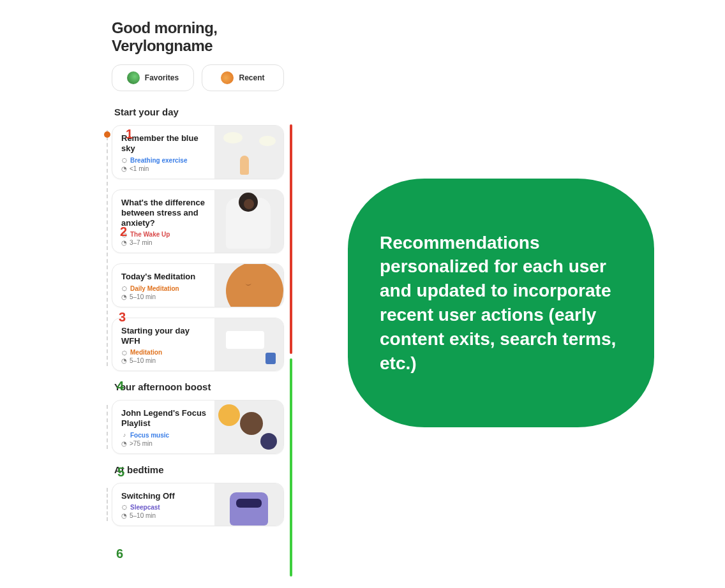  Describe the element at coordinates (146, 352) in the screenshot. I see `card-tag: Meditation` at that location.